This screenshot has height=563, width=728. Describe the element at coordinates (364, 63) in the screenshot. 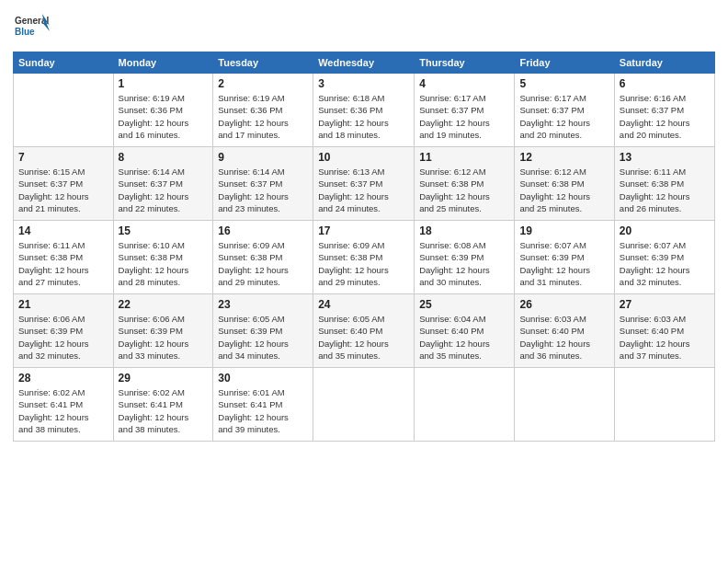

I see `weekday-header-wednesday: Wednesday` at that location.